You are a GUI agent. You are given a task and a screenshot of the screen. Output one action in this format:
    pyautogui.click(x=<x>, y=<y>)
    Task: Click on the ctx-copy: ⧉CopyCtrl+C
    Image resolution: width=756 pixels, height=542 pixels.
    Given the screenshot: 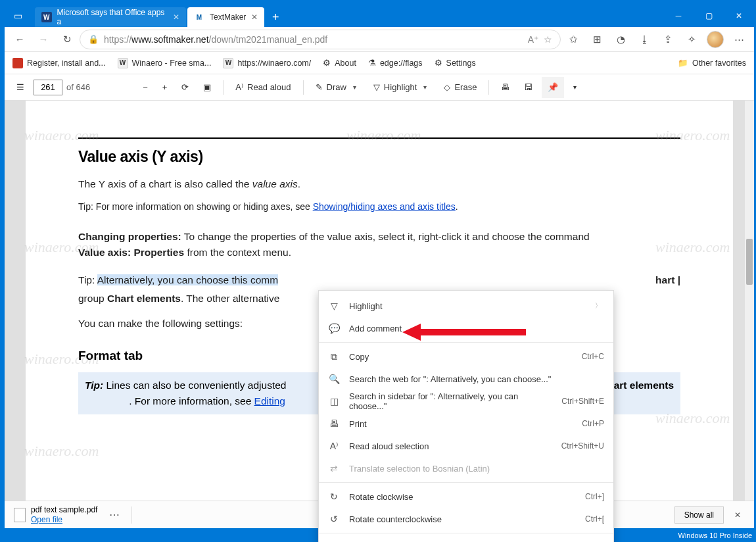 What is the action you would take?
    pyautogui.click(x=466, y=357)
    